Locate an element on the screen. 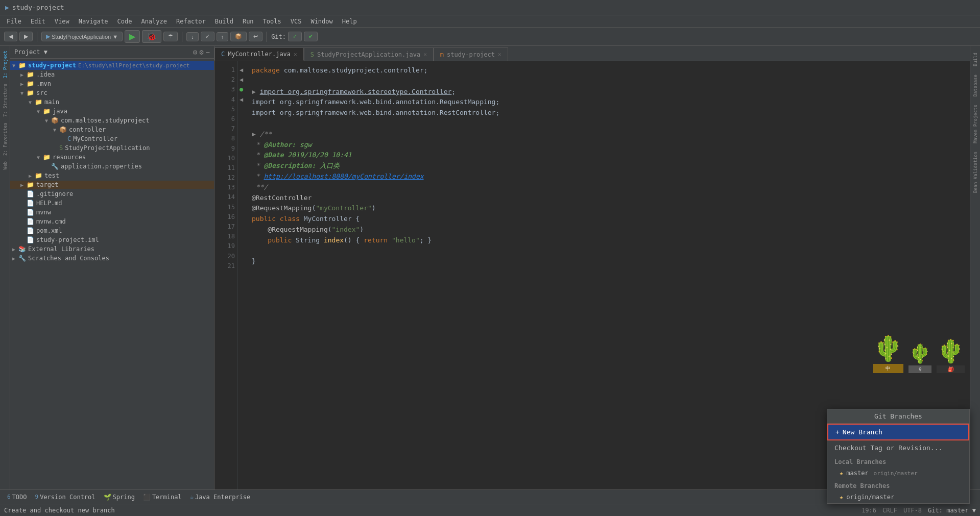  status-right: 19:6 CRLF UTF-8 Git: master ▼ is located at coordinates (919, 510).